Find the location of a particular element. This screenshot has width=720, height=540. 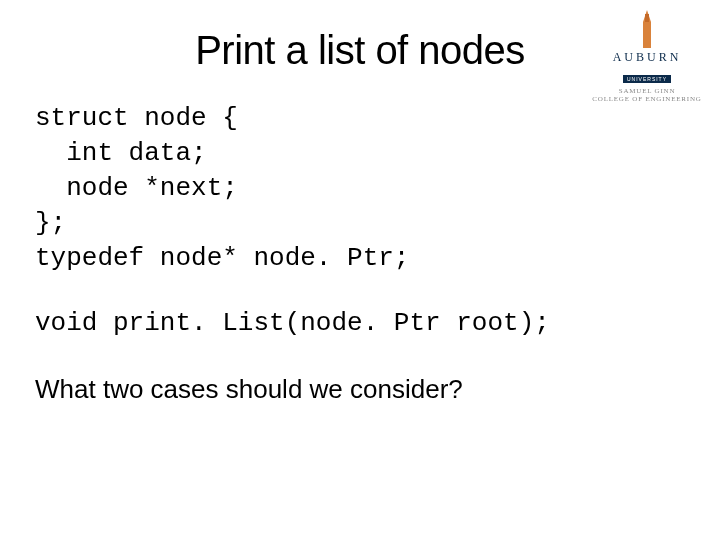

auburn-logo-block: AUBURN UNIVERSITY SAMUEL GINN COLLEGE OF… is located at coordinates (647, 57).